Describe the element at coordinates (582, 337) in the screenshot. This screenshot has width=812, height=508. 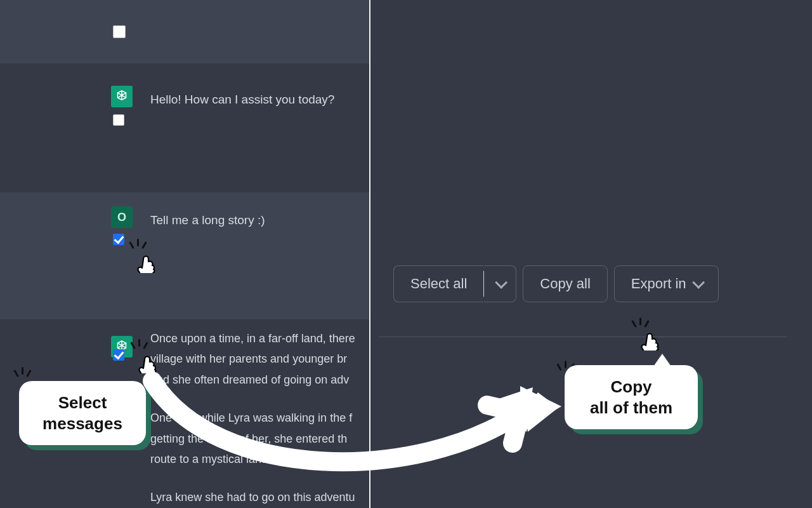
I see `toolbar-divider` at that location.